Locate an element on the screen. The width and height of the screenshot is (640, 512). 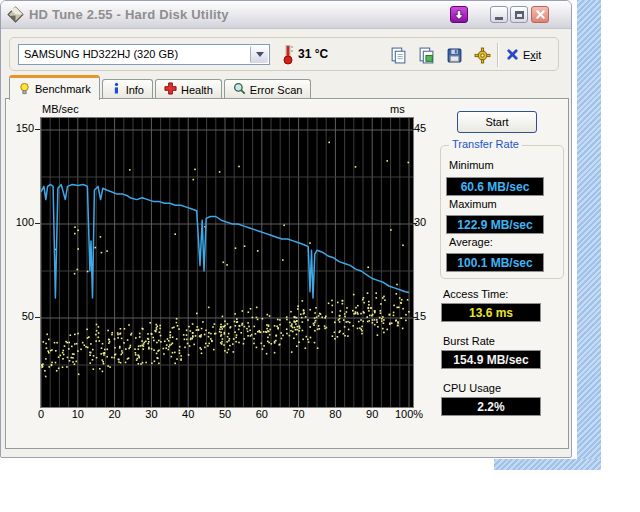
info-icon is located at coordinates (116, 90).